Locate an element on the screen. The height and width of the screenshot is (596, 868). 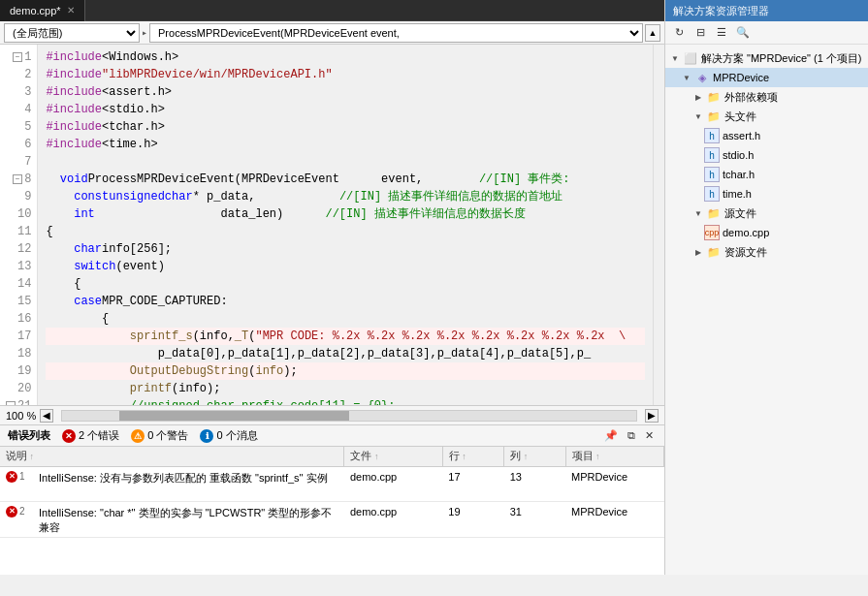
pane-float-button: ⧉ is located at coordinates (631, 436).